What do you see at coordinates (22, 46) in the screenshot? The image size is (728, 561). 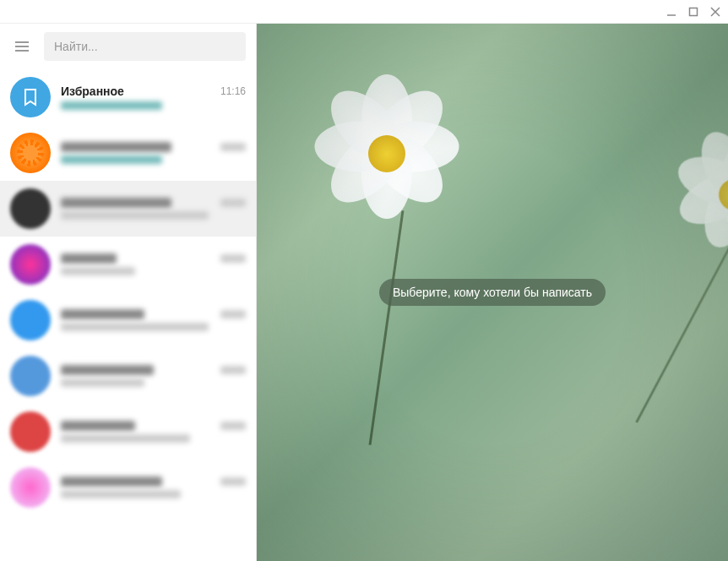 I see `hamburger-icon` at bounding box center [22, 46].